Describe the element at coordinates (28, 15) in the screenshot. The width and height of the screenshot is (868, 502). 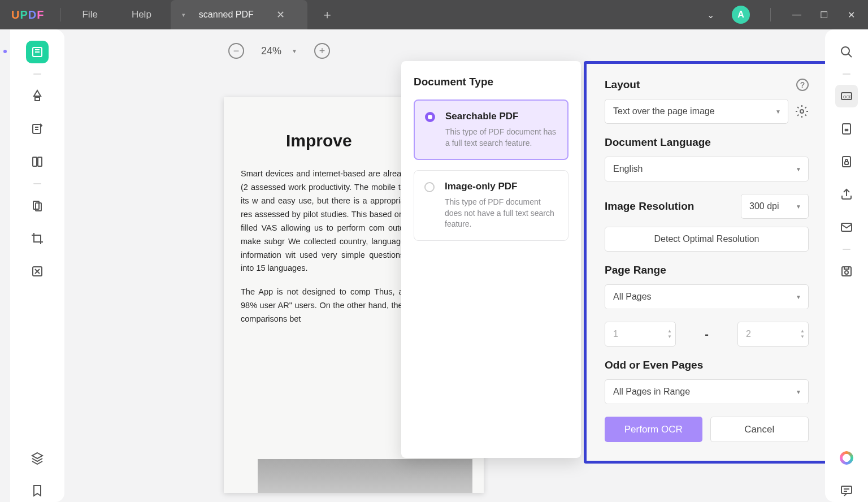
I see `app-logo: UPDF` at that location.